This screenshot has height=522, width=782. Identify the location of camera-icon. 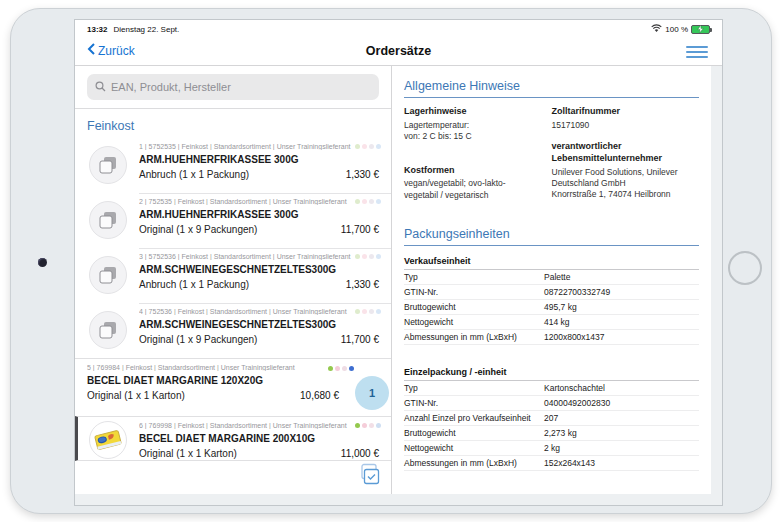
(42, 262).